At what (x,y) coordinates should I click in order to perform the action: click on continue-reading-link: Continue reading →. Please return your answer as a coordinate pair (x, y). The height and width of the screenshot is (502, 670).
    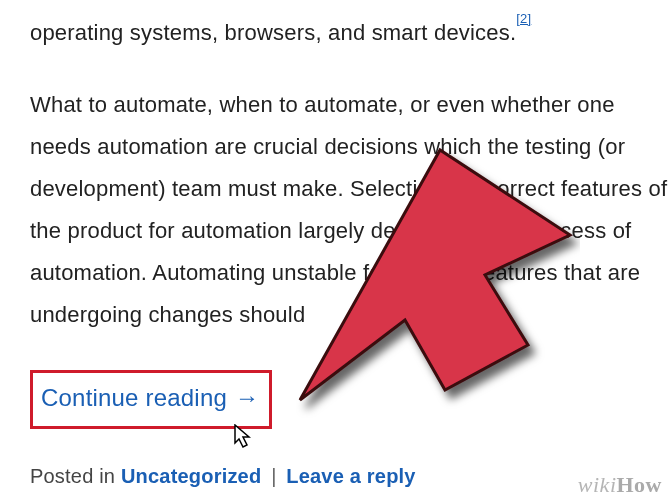
    Looking at the image, I should click on (150, 398).